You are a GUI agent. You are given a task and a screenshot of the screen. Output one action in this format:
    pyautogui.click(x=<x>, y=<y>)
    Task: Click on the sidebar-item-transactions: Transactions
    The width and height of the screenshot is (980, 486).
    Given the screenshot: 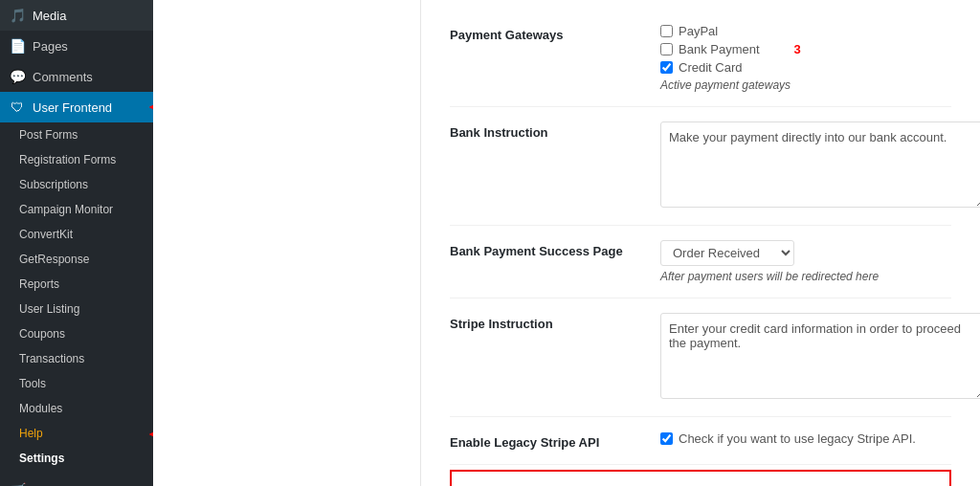 What is the action you would take?
    pyautogui.click(x=77, y=359)
    